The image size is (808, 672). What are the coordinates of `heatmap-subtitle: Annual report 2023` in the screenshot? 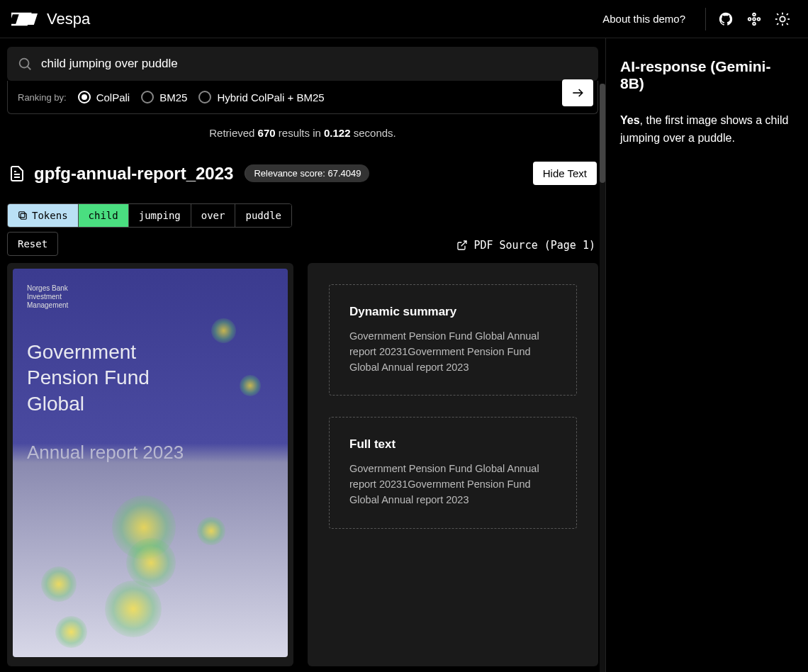 It's located at (105, 452).